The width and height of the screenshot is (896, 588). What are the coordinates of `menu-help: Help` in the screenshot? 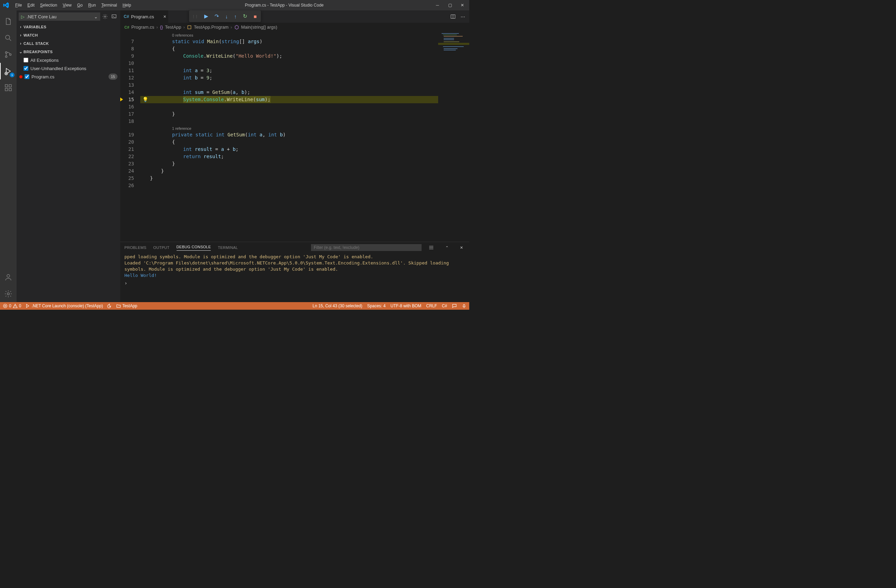 It's located at (127, 5).